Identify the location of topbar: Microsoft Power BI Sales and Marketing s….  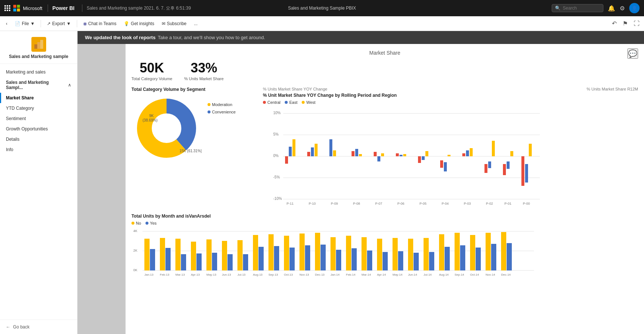
(322, 8).